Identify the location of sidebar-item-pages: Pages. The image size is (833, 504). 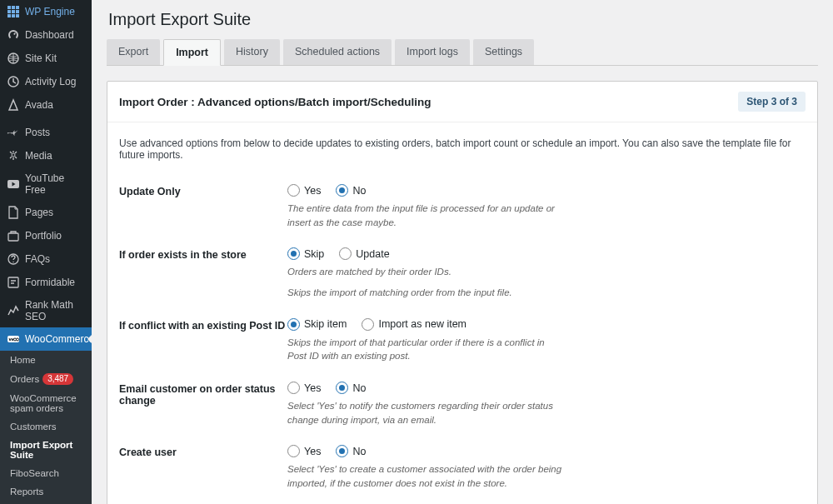
(46, 212).